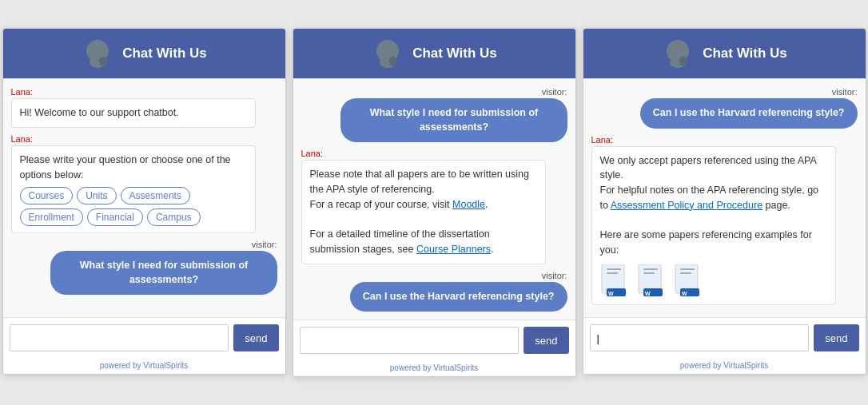  Describe the element at coordinates (724, 366) in the screenshot. I see `powered-label-3: powered by VirtualSpirits` at that location.